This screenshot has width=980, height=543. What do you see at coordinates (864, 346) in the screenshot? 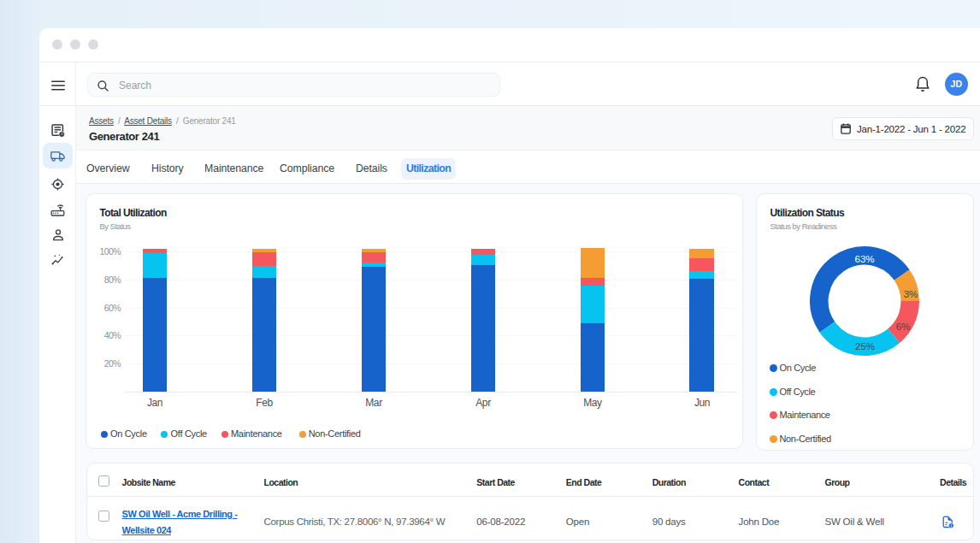
I see `svg-text: 25%` at bounding box center [864, 346].